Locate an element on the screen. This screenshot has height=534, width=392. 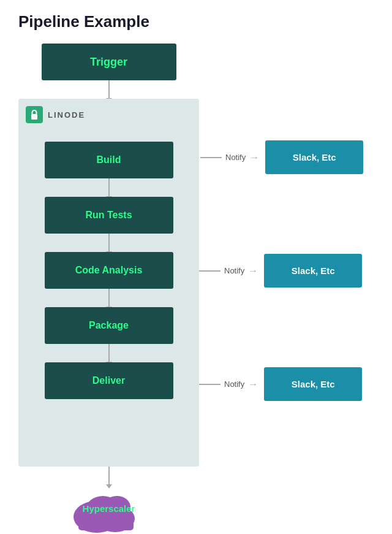
notify-deliver-text: Notify is located at coordinates (234, 384).